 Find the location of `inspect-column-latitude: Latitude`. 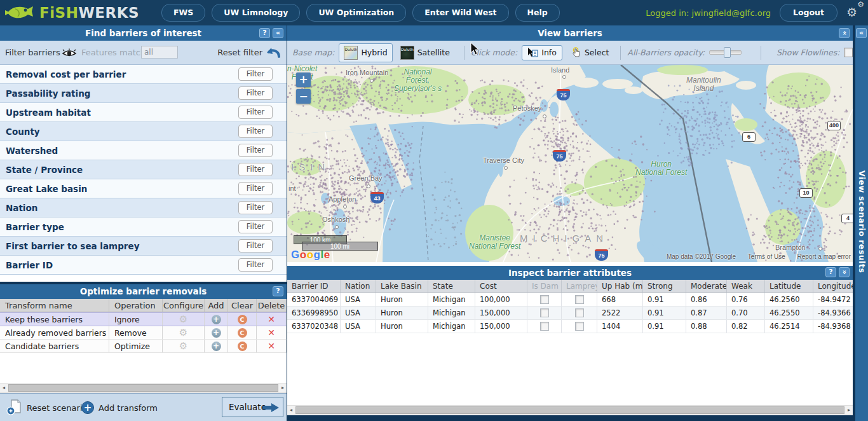

inspect-column-latitude: Latitude is located at coordinates (789, 286).